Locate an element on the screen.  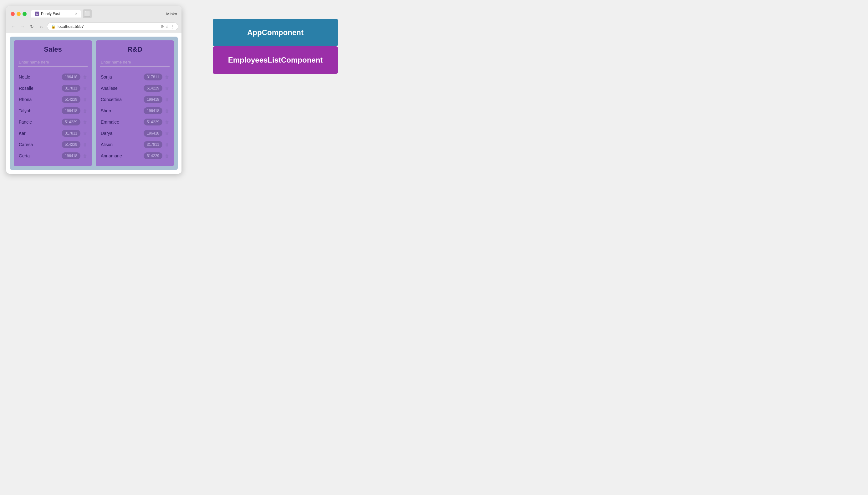
browser-window: A Purely Fast × ⬜ Minko ← → ↻ ⌂ 🔒 localh… is located at coordinates (94, 90).